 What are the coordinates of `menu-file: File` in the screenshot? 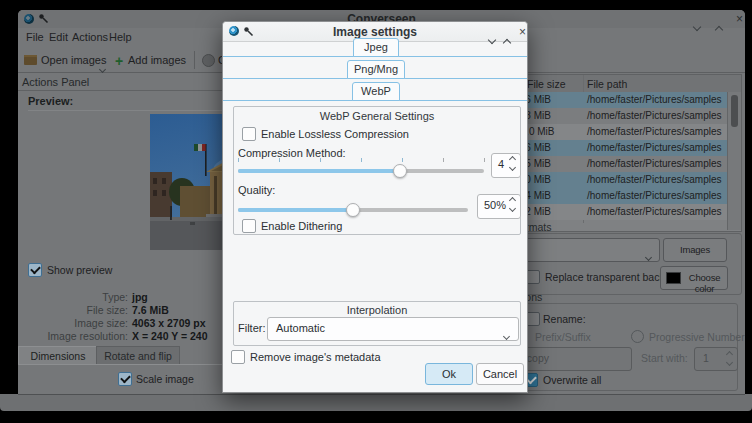 It's located at (35, 37).